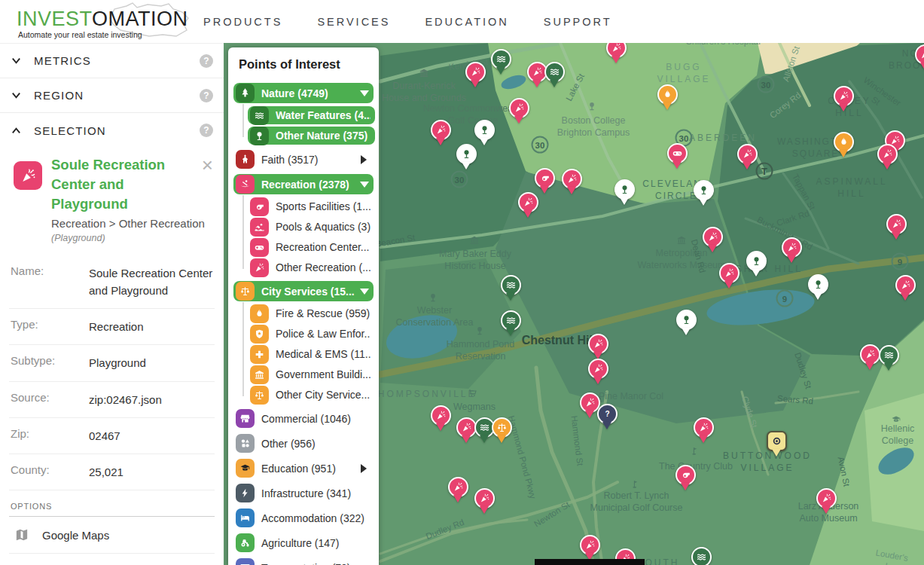  I want to click on poi-subcategory-water-features: Water Features (4..., so click(312, 115).